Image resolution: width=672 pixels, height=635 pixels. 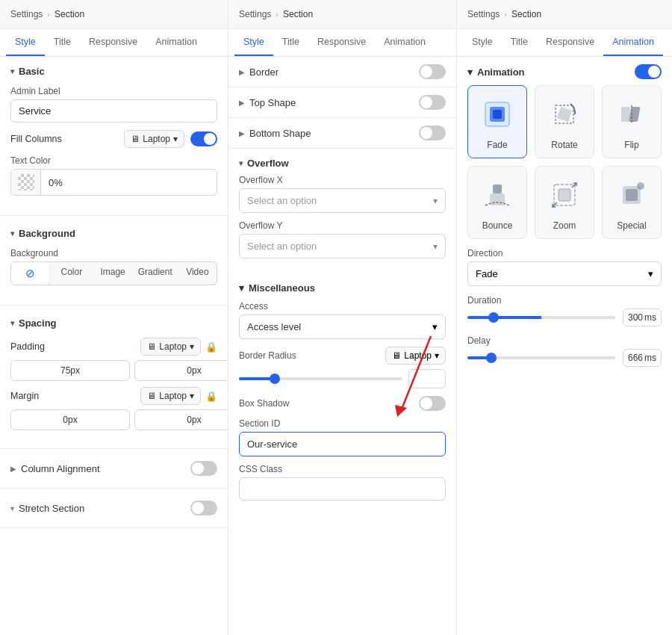 I want to click on overflow-label: Overflow, so click(x=268, y=163).